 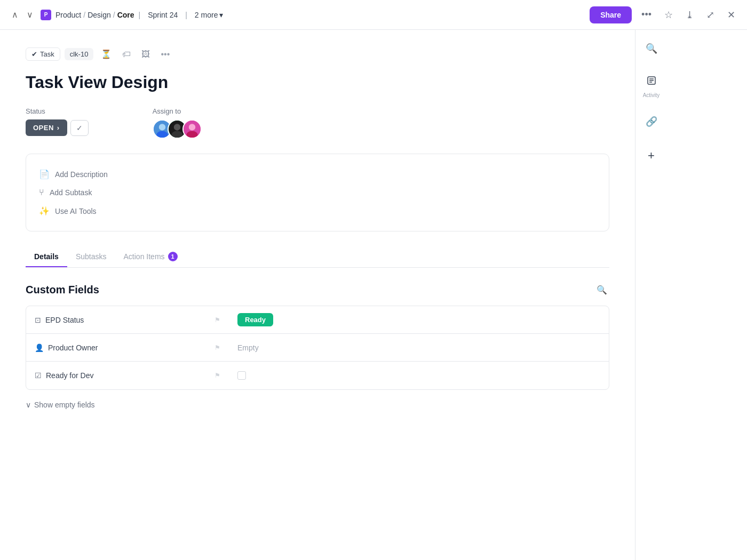 I want to click on add-description-label: Add Description, so click(x=81, y=174).